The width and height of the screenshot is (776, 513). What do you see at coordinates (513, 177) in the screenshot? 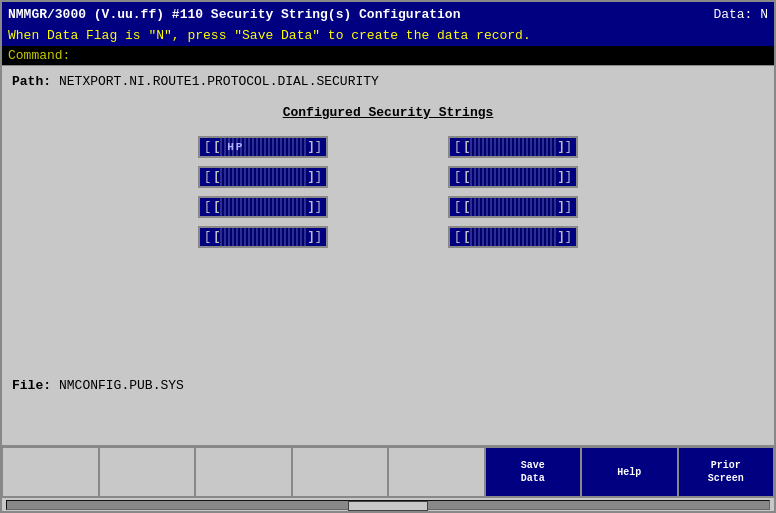
I see `string-field-r2: [ ]` at bounding box center [513, 177].